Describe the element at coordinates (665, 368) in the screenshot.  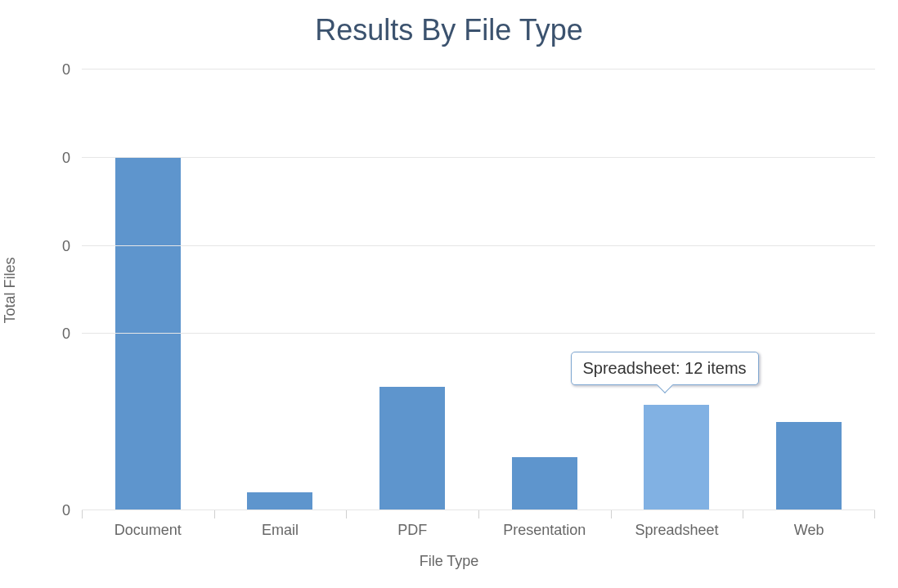
I see `tooltip-text: Spreadsheet: 12 items` at that location.